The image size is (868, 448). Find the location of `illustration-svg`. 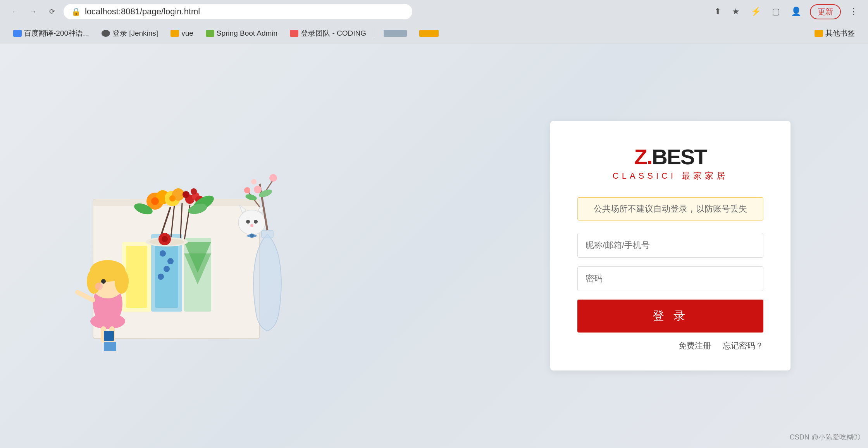

illustration-svg is located at coordinates (182, 246).